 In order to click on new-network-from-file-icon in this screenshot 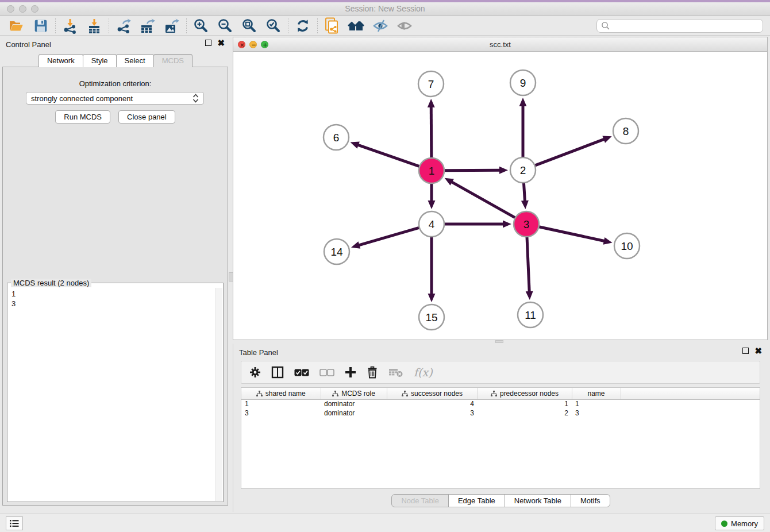, I will do `click(332, 26)`.